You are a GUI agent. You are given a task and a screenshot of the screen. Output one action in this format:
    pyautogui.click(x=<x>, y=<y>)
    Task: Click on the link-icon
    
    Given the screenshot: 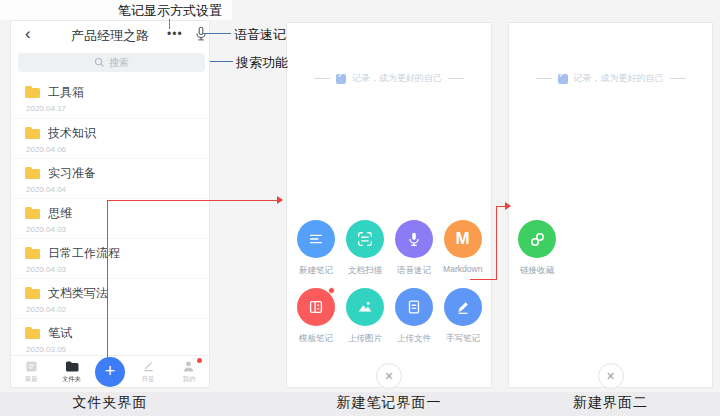 What is the action you would take?
    pyautogui.click(x=538, y=240)
    